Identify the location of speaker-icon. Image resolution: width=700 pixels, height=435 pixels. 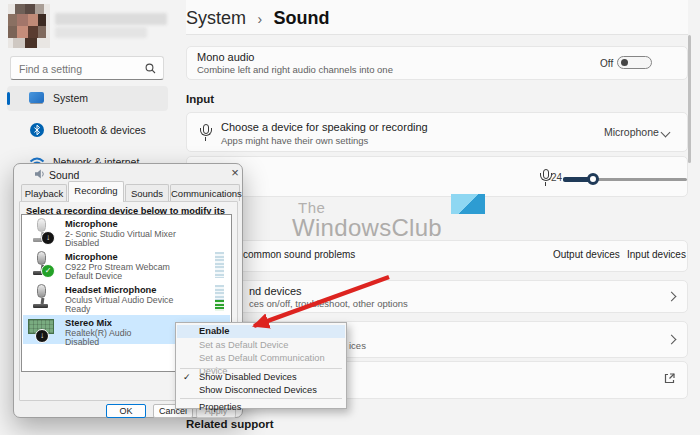
(40, 174).